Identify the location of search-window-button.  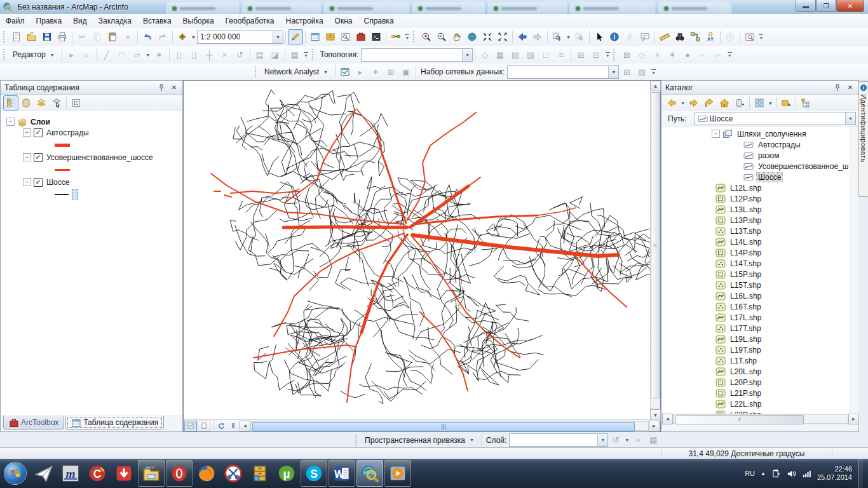
(346, 37).